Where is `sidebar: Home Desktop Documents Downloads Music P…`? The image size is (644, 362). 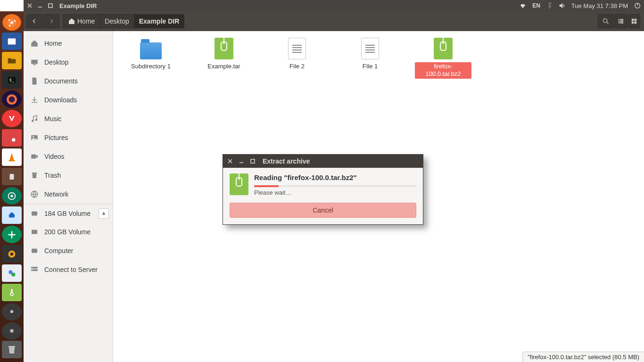 sidebar: Home Desktop Documents Downloads Music P… is located at coordinates (68, 197).